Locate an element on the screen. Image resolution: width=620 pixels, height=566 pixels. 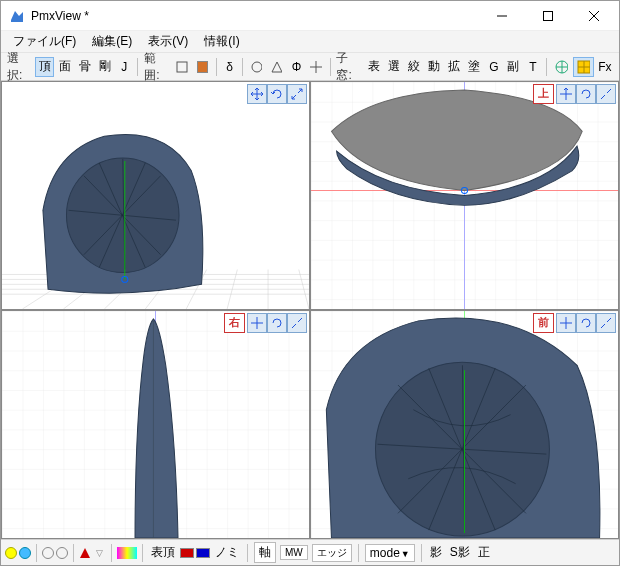
viewport-tools: 上 is located at coordinates (574, 94).